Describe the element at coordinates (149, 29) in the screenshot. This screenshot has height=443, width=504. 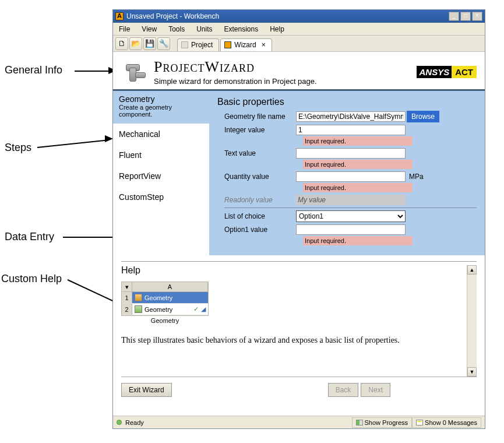
I see `menu-view: View` at that location.